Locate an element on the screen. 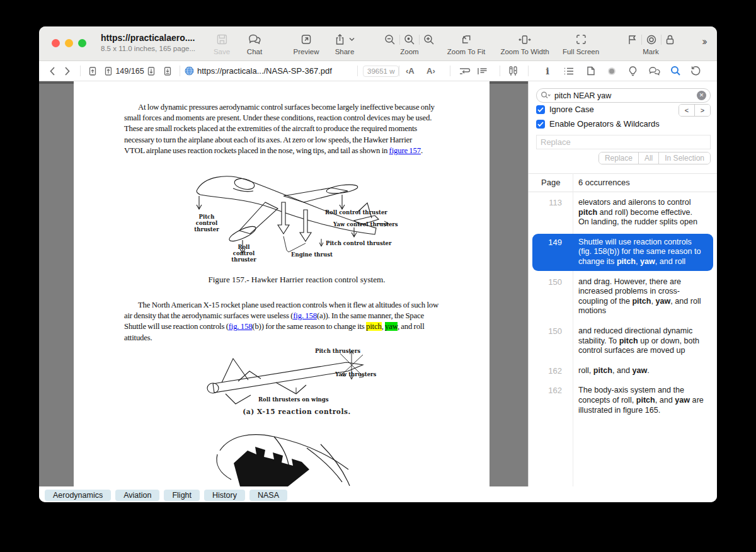  result-snippet: The body-axis system and the concepts of… is located at coordinates (638, 401).